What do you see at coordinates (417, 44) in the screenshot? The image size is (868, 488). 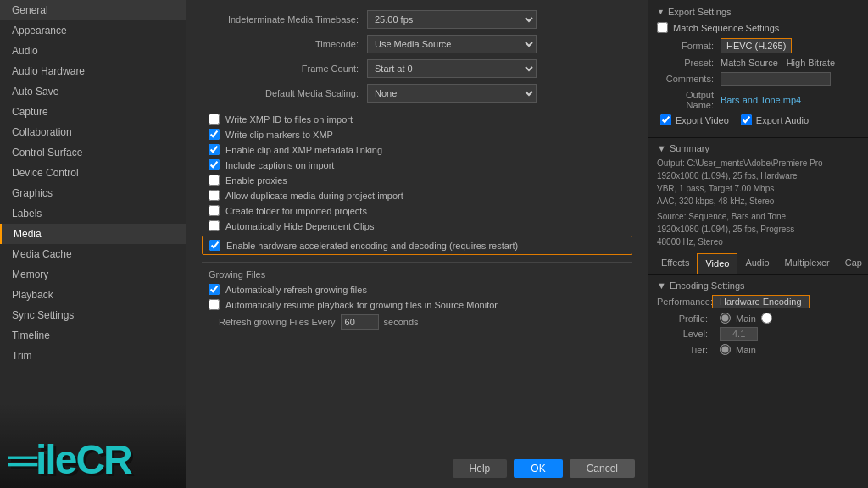 I see `settings-row: Timecode: Use Media Source` at bounding box center [417, 44].